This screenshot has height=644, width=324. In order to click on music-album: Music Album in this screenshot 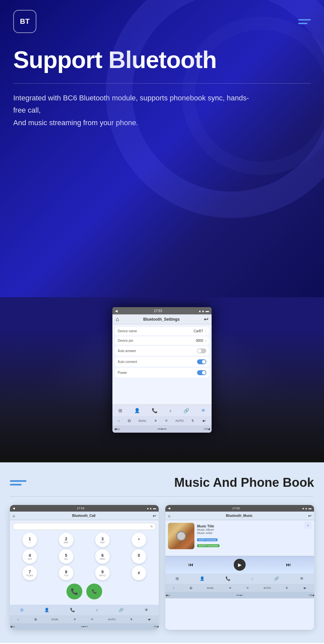, I will do `click(254, 530)`.